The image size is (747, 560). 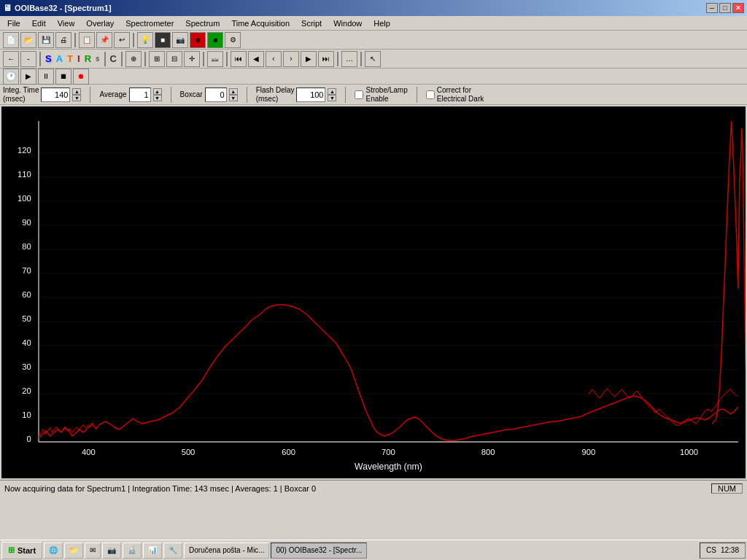 What do you see at coordinates (296, 95) in the screenshot?
I see `flash-delay-group: Flash Delay(msec) 100 ▲ ▼` at bounding box center [296, 95].